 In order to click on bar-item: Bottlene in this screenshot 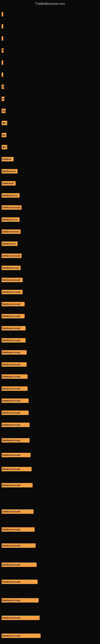, I will do `click(7, 159)`.